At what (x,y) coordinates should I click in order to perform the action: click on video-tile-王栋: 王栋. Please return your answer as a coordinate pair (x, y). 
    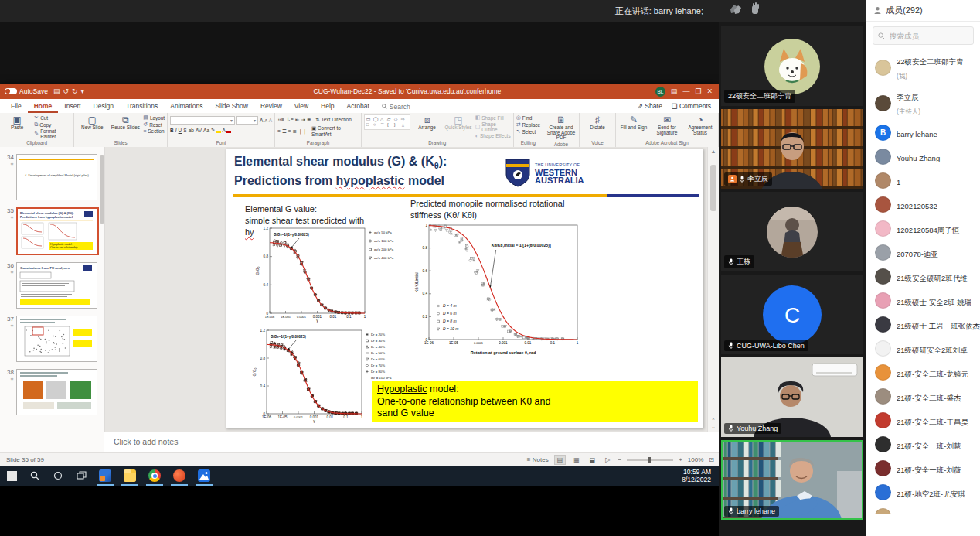
    Looking at the image, I should click on (792, 232).